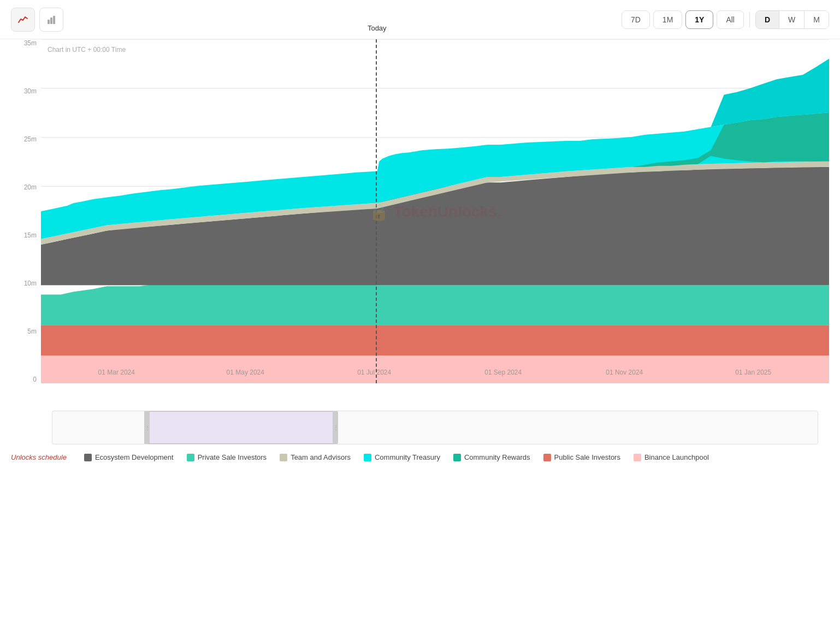  What do you see at coordinates (749, 20) in the screenshot?
I see `toolbar-divider` at bounding box center [749, 20].